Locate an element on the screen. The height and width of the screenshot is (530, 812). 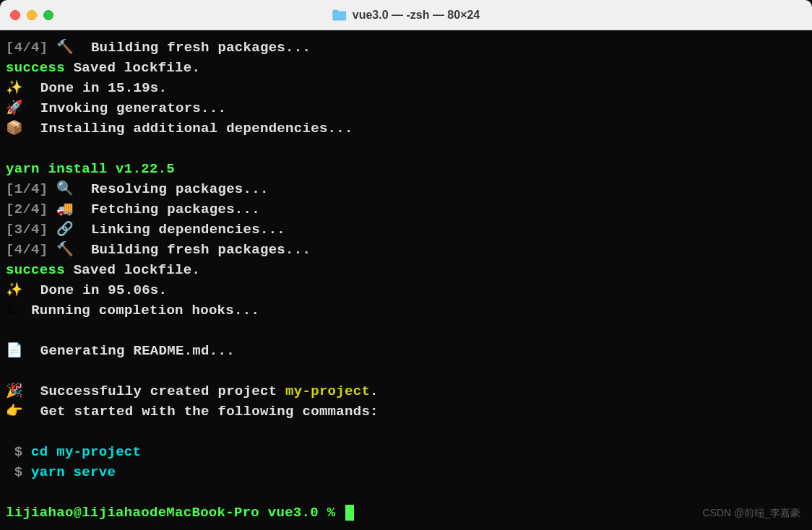
output-line: 📄 Generating README.md... is located at coordinates (406, 351).